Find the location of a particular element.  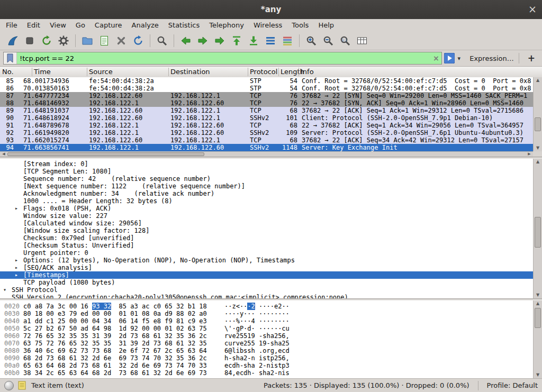

packet-list-vscrollbar: ▲ ▼ is located at coordinates (538, 114).